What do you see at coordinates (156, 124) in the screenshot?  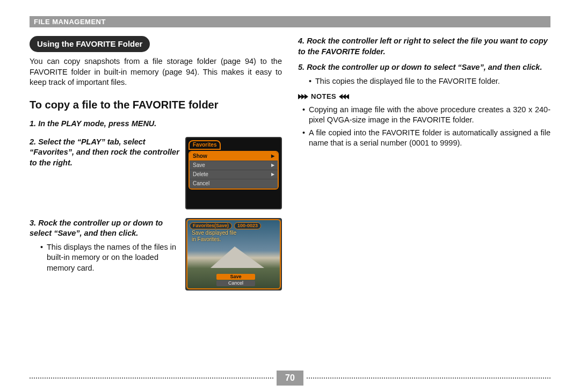 I see `step-1: In the PLAY mode, press MENU.` at bounding box center [156, 124].